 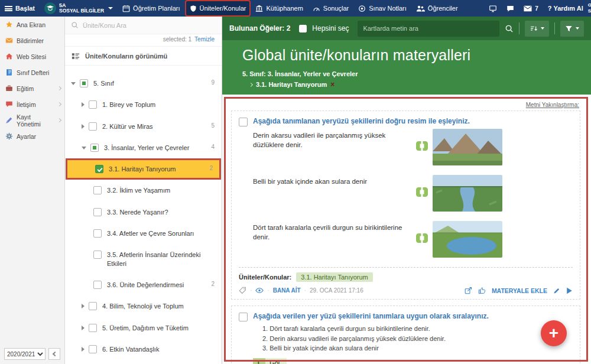 What do you see at coordinates (428, 28) in the screenshot?
I see `cards-search-input` at bounding box center [428, 28].